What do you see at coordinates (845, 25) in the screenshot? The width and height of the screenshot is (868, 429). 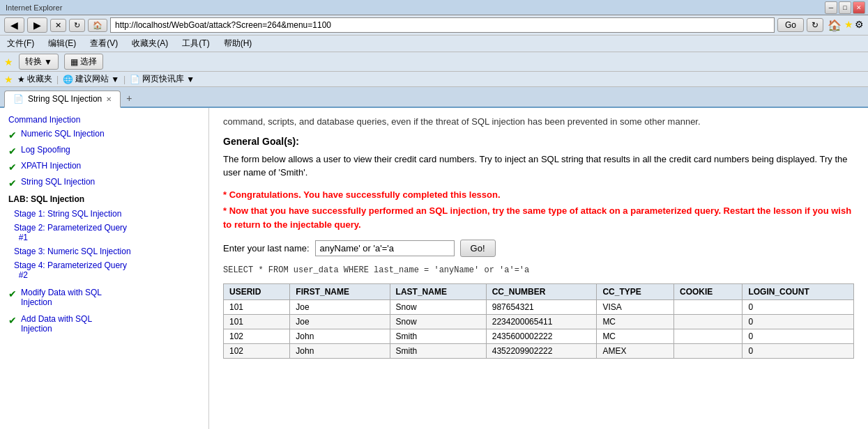 I see `window-top-icons: 🏠 ★ ⚙` at bounding box center [845, 25].